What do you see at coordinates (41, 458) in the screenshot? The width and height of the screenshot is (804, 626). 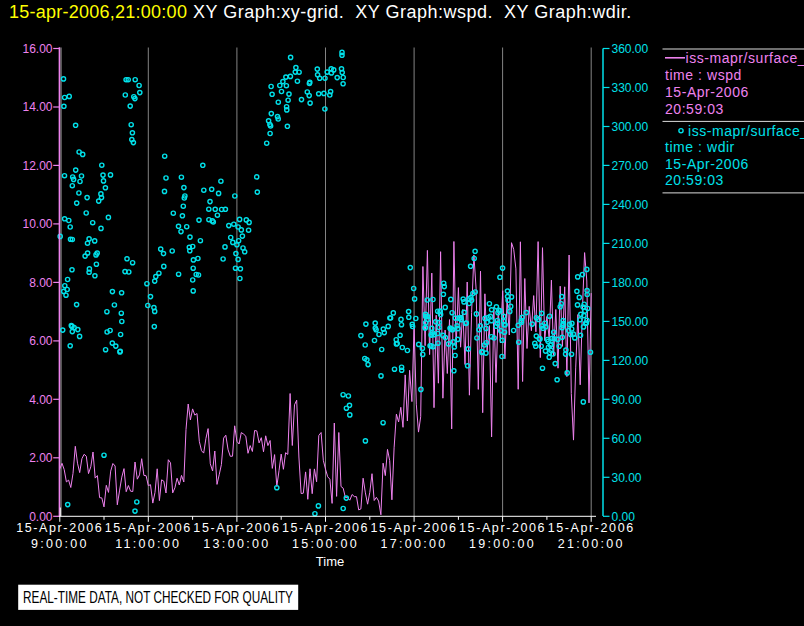 I see `svg-text: 2.00` at bounding box center [41, 458].